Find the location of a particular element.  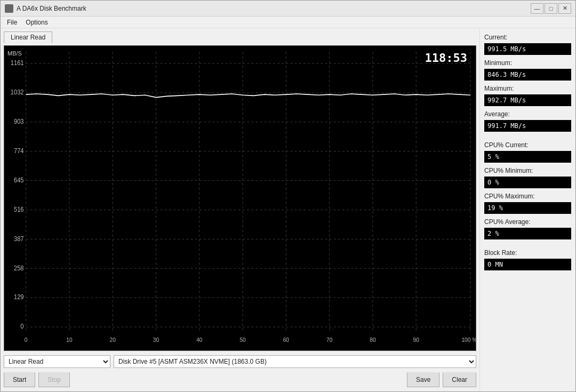

average-value: 991.7 MB/s is located at coordinates (528, 126).